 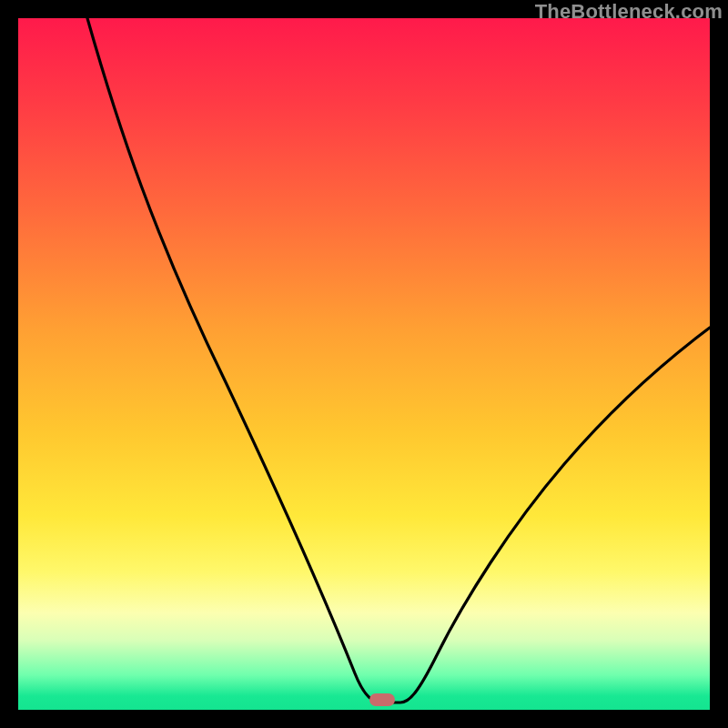 I want to click on minimum-marker, so click(x=382, y=700).